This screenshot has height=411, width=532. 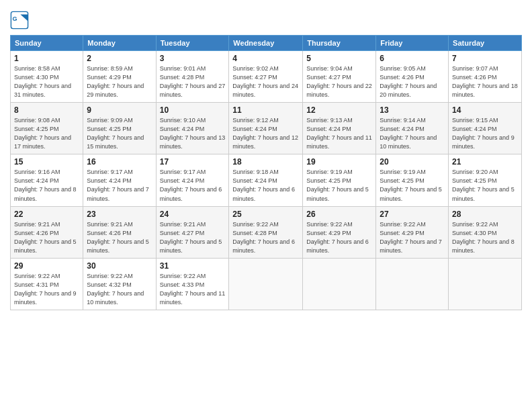 What do you see at coordinates (19, 20) in the screenshot?
I see `logo-icon: G` at bounding box center [19, 20].